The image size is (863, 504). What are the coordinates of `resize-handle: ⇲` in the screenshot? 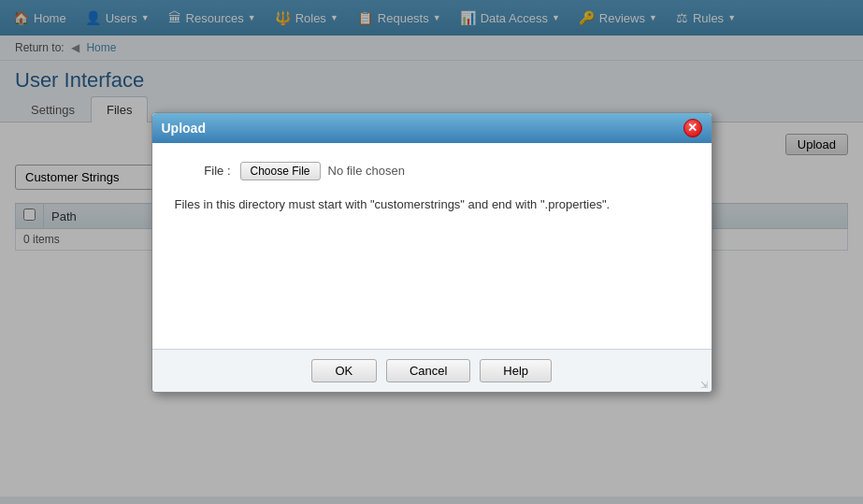 It's located at (704, 385).